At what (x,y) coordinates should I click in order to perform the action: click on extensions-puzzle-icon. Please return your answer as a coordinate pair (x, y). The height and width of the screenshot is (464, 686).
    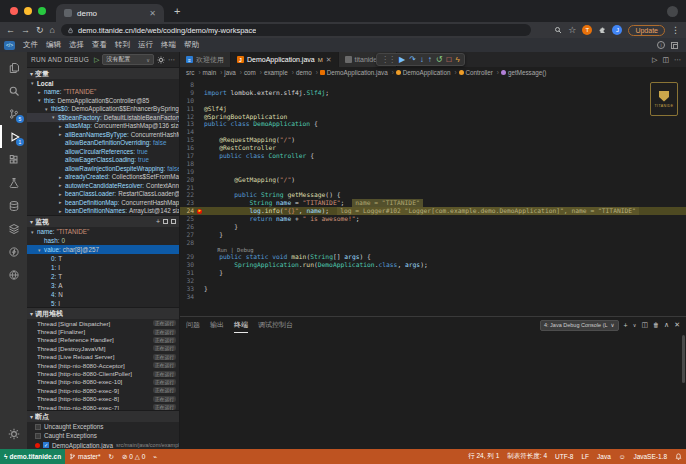
    Looking at the image, I should click on (602, 30).